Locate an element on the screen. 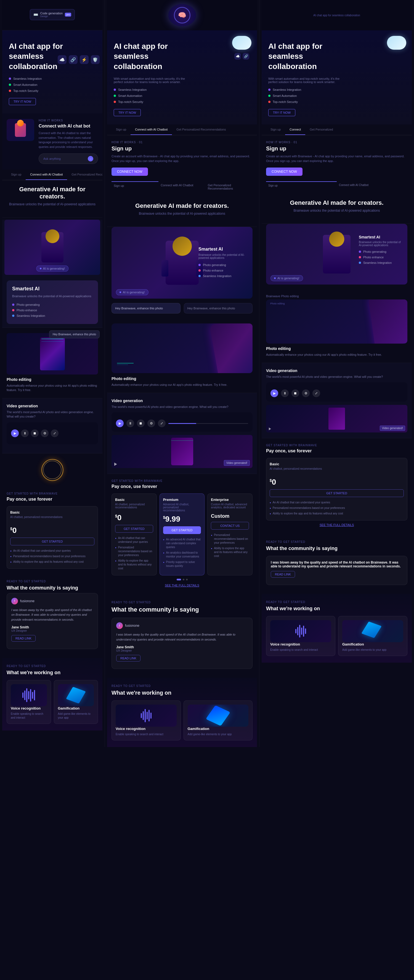  ai-dot is located at coordinates (40, 269).